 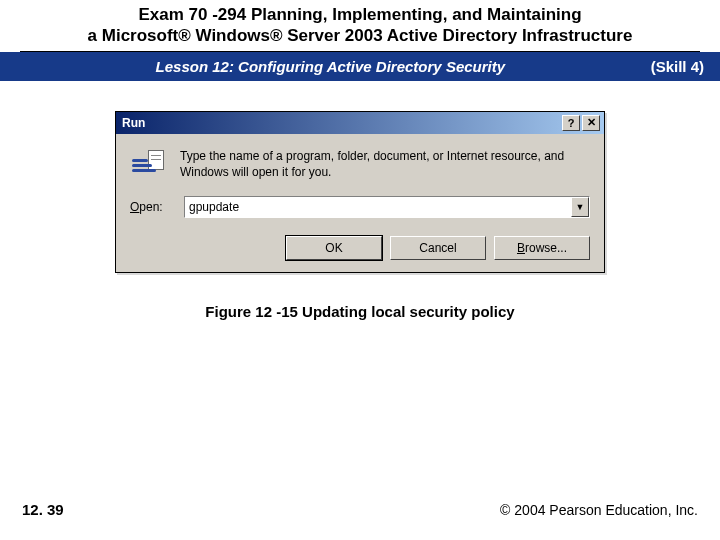 I want to click on close-icon: ✕, so click(x=592, y=122).